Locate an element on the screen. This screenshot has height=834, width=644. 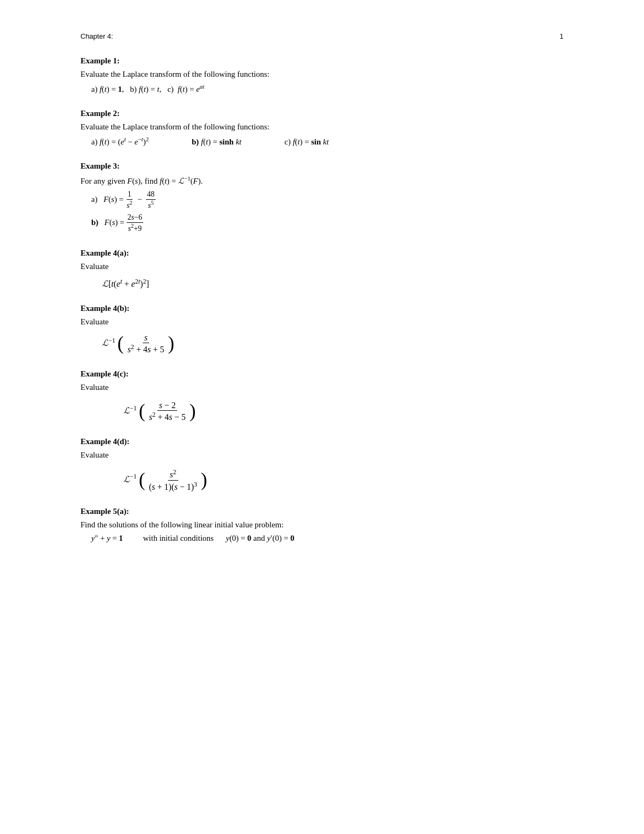
page-header: Chapter 4: 1 is located at coordinates (322, 37).